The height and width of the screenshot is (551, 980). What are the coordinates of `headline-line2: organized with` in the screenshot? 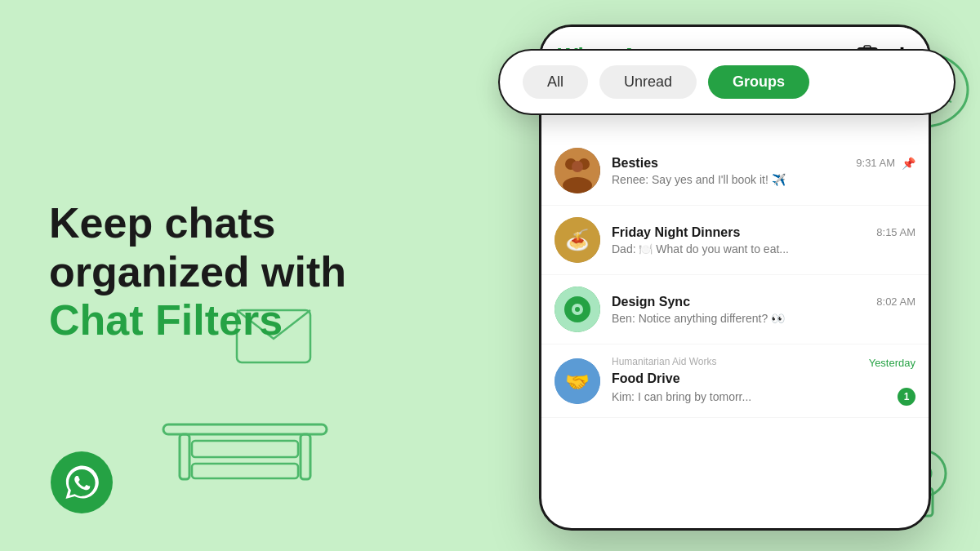 It's located at (198, 272).